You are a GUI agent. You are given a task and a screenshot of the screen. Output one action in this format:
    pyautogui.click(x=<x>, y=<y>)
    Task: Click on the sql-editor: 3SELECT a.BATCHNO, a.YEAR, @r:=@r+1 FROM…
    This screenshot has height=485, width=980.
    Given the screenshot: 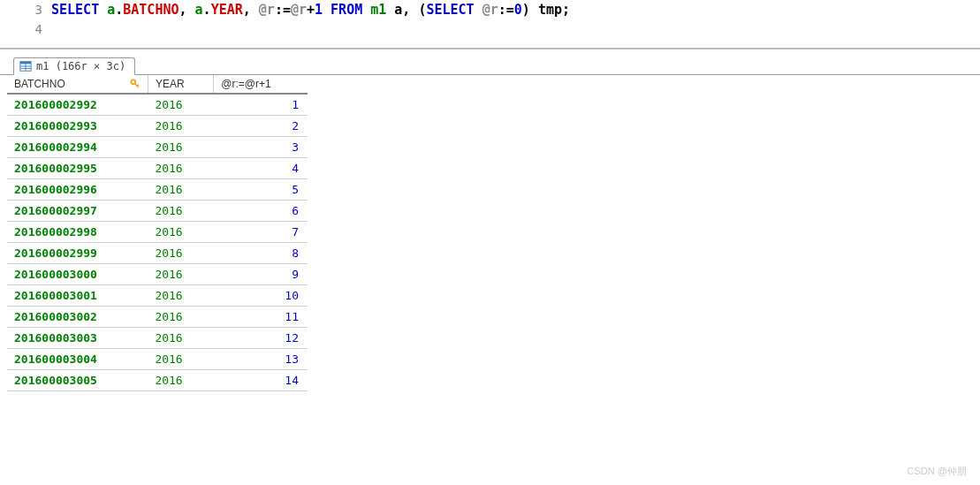 What is the action you would take?
    pyautogui.click(x=490, y=25)
    